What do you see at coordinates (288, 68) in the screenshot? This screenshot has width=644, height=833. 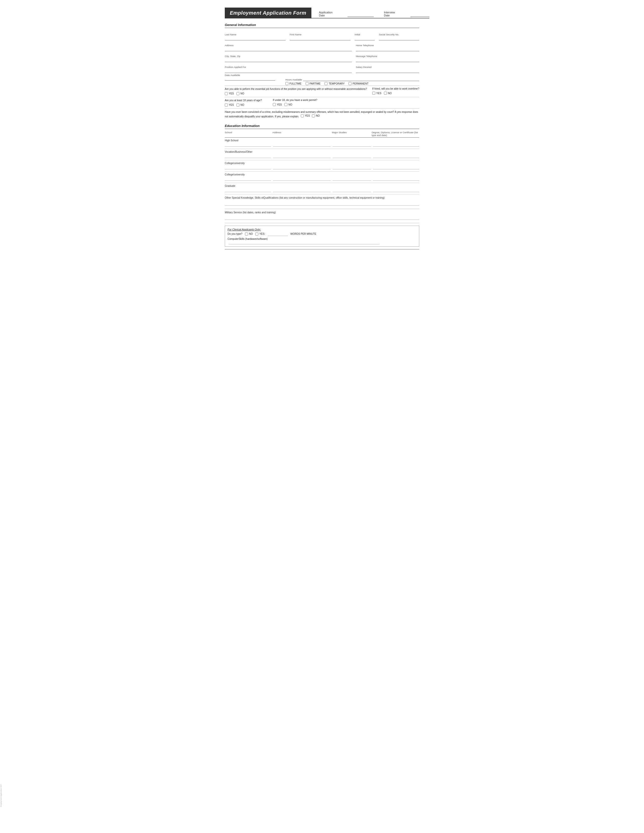 I see `position-group: Position Applied For` at bounding box center [288, 68].